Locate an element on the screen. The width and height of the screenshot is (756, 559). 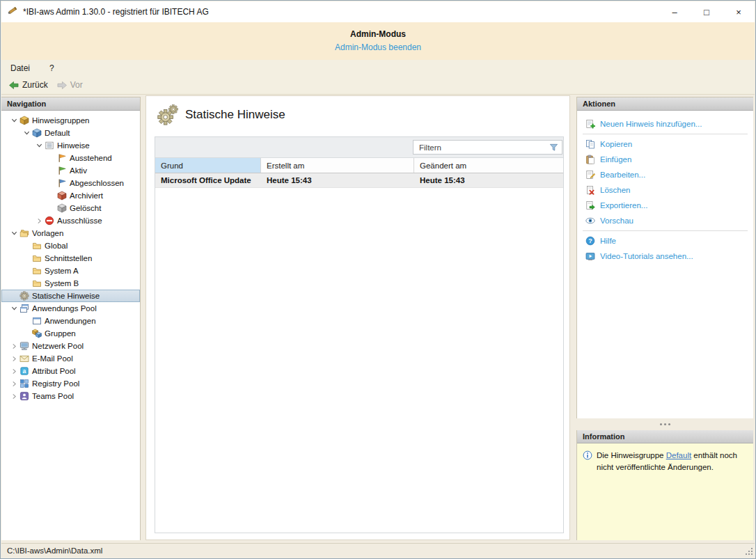
tree-item-label: Aktiv is located at coordinates (79, 171).